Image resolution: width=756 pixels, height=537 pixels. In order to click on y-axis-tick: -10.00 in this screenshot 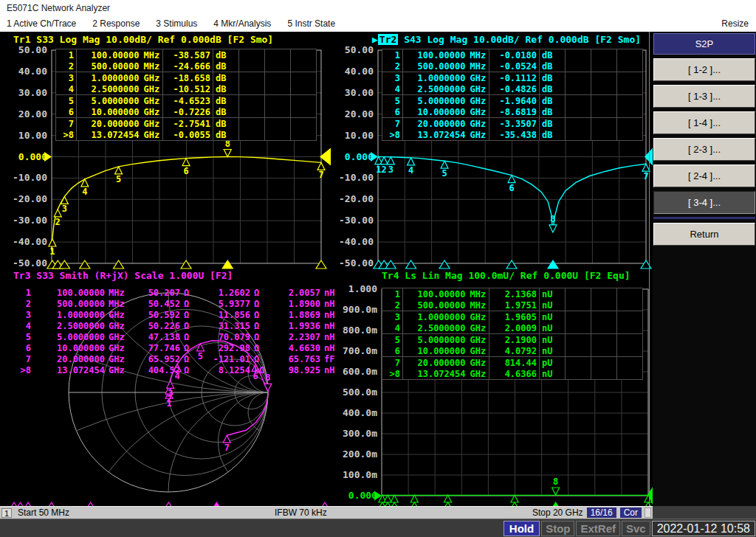, I will do `click(30, 177)`.